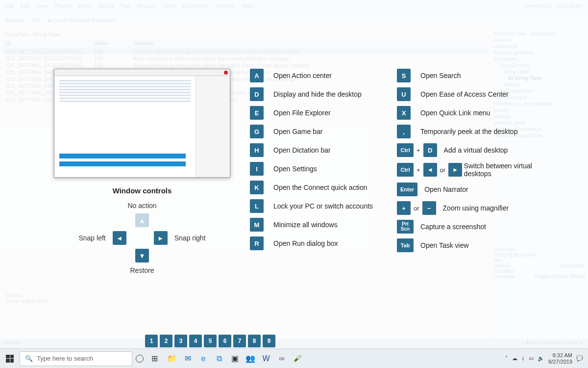  What do you see at coordinates (323, 206) in the screenshot?
I see `desc-l: Lock your PC or switch accounts` at bounding box center [323, 206].